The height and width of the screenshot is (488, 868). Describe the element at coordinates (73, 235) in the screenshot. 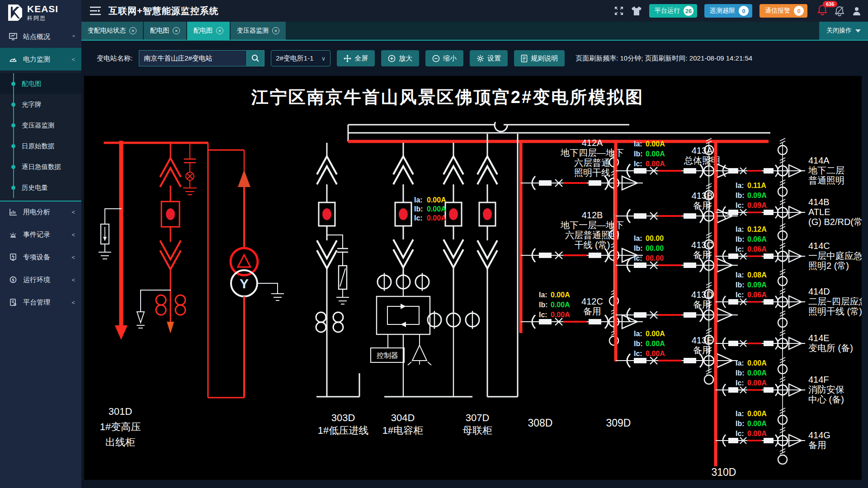

I see `chevron-left-icon: <` at that location.